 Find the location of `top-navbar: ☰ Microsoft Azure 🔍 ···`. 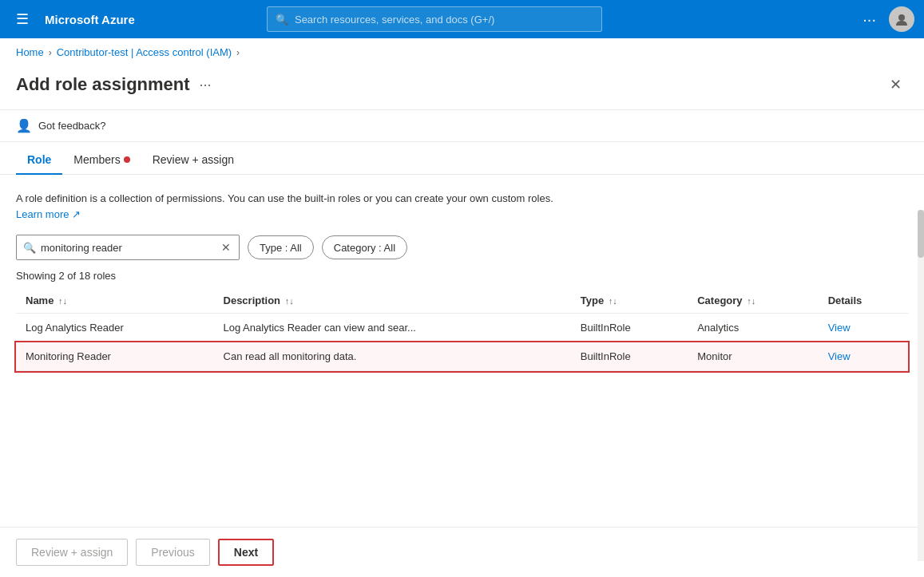

top-navbar: ☰ Microsoft Azure 🔍 ··· is located at coordinates (462, 19).